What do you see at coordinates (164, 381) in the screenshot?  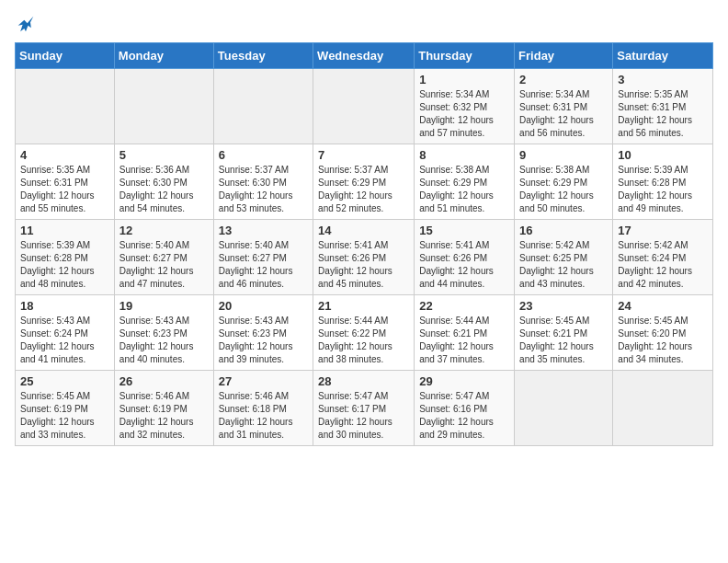 I see `day-number: 26` at bounding box center [164, 381].